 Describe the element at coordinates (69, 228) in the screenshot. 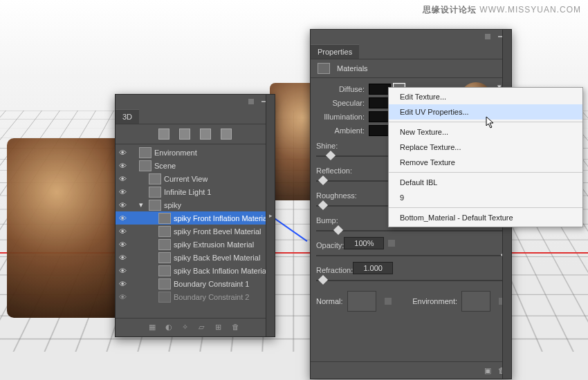

I see `mesh-object` at that location.